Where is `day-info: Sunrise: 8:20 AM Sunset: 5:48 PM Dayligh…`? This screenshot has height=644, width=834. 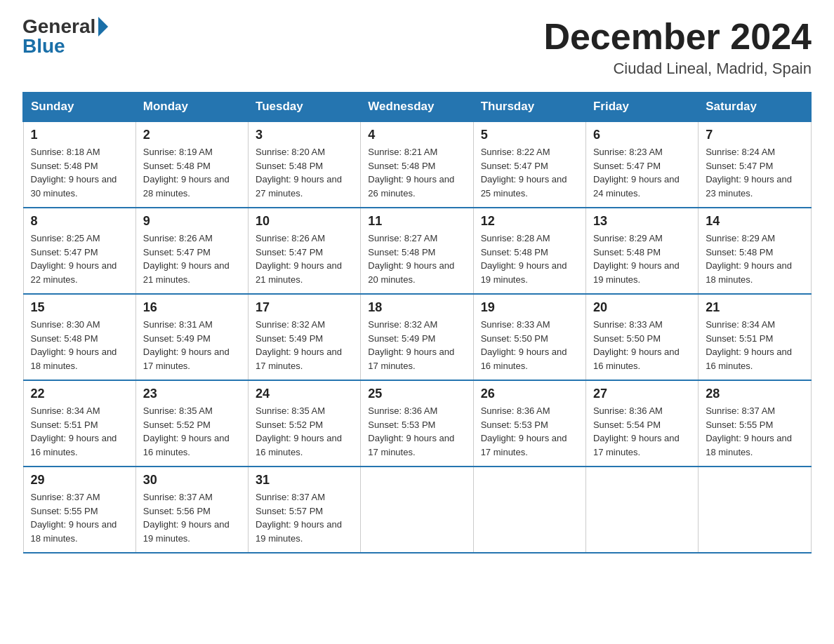
day-info: Sunrise: 8:20 AM Sunset: 5:48 PM Dayligh… is located at coordinates (305, 173).